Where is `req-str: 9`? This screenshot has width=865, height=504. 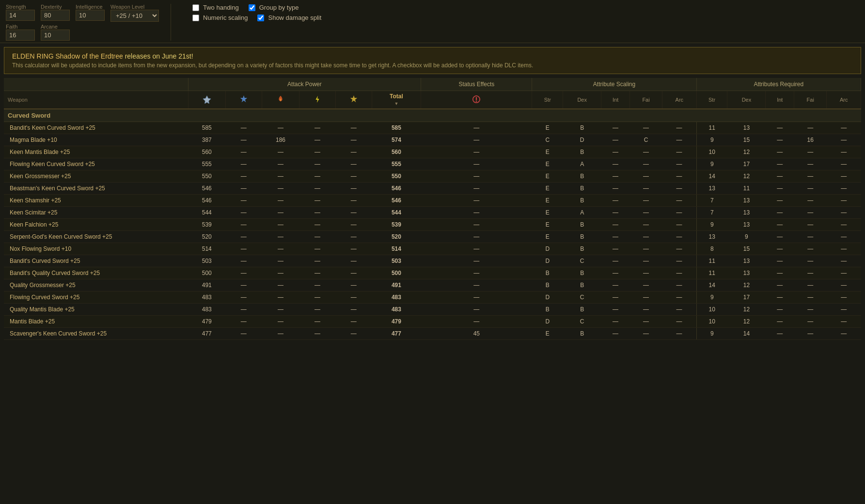
req-str: 9 is located at coordinates (712, 334).